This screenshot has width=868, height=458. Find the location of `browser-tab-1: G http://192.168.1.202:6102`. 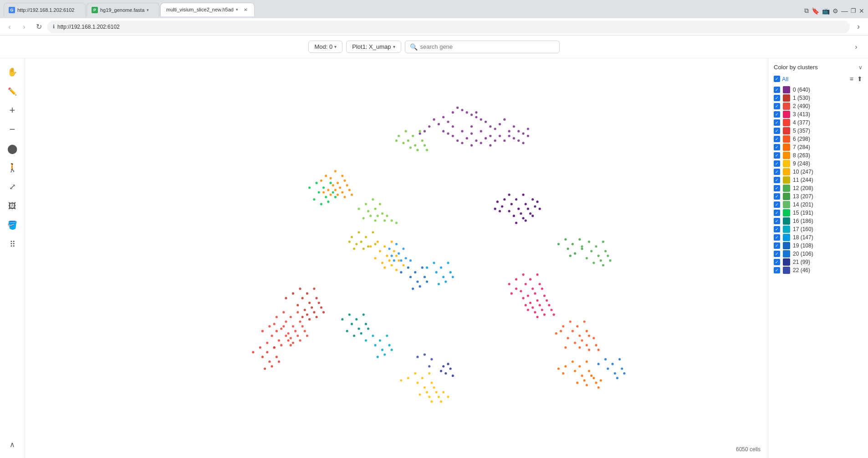

browser-tab-1: G http://192.168.1.202:6102 is located at coordinates (45, 10).